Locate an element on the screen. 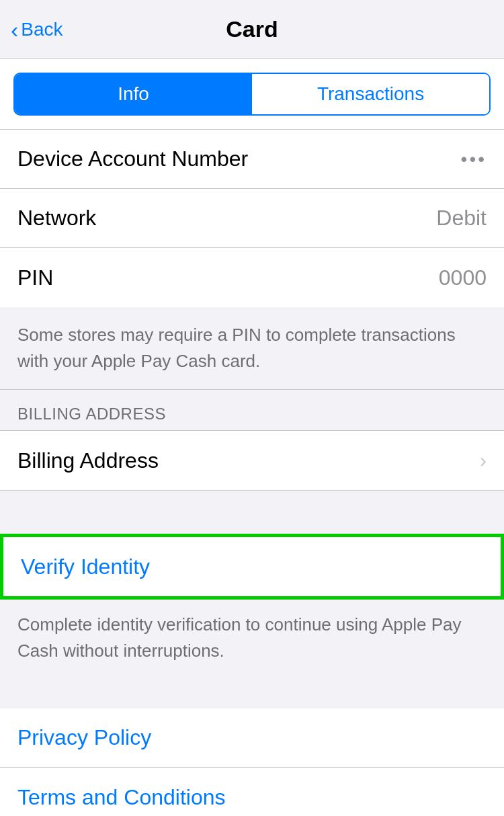 Image resolution: width=504 pixels, height=816 pixels. pin-info-box: Some stores may require a PIN to complet… is located at coordinates (252, 348).